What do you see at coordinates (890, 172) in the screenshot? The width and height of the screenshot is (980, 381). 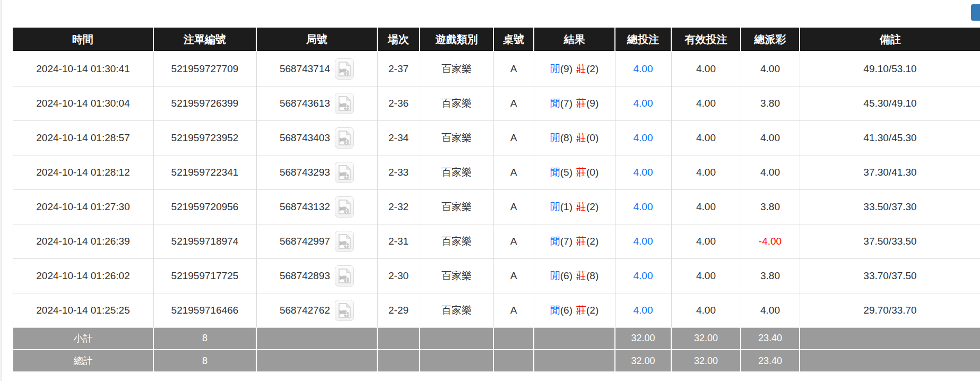 I see `remark-cell: 37.30/41.30` at bounding box center [890, 172].